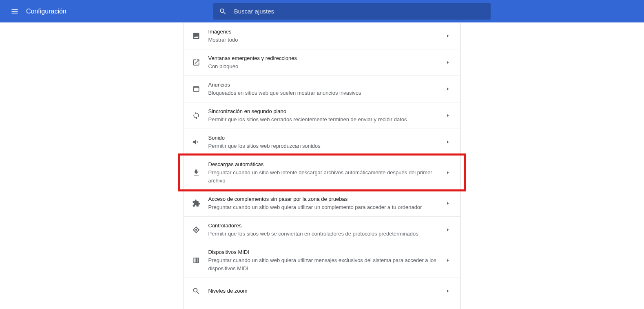  I want to click on sound-icon, so click(196, 142).